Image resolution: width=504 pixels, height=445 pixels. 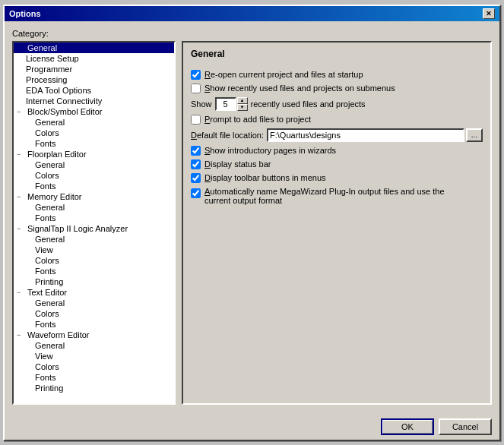 What do you see at coordinates (94, 175) in the screenshot?
I see `tree-item-fpe-colors: Colors` at bounding box center [94, 175].